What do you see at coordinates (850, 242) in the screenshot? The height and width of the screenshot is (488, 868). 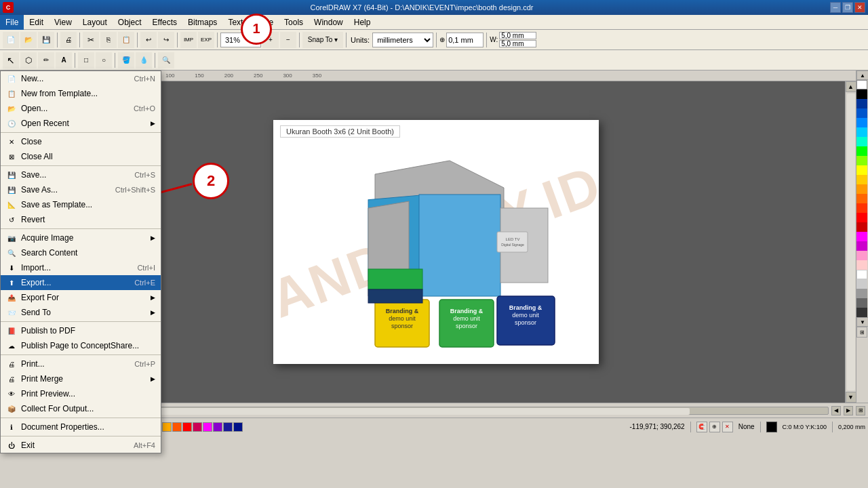 I see `v-scrollbar: ▲ ▼` at bounding box center [850, 242].